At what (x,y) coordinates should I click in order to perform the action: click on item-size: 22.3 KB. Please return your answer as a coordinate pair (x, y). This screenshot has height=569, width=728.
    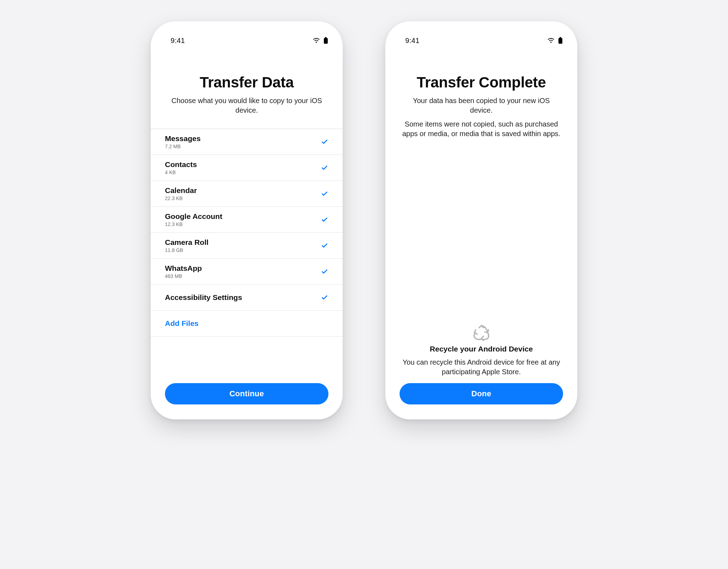
    Looking at the image, I should click on (181, 198).